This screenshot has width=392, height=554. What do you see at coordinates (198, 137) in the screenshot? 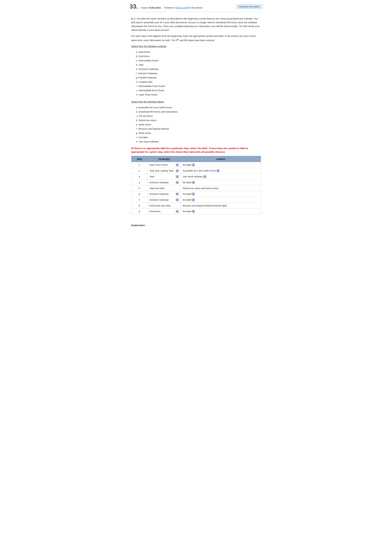
I see `list-item: x. No label` at bounding box center [198, 137].